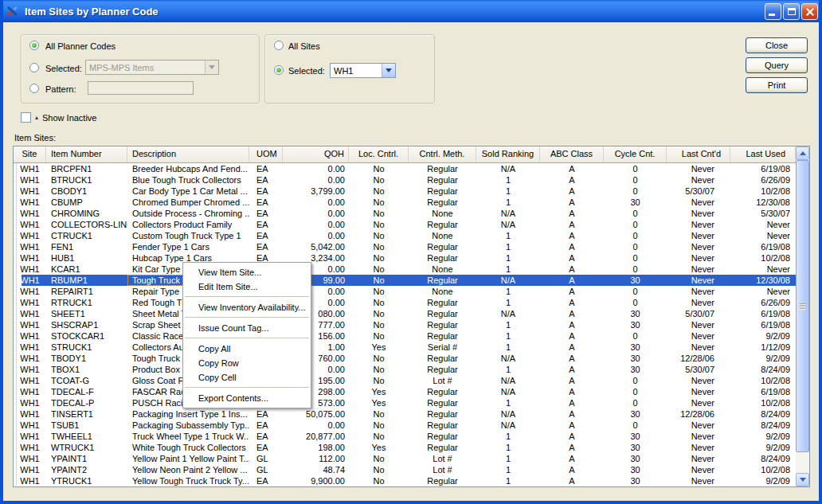 The width and height of the screenshot is (822, 504). I want to click on menu-item-view-inventory-availability: View Inventory Availability..., so click(247, 307).